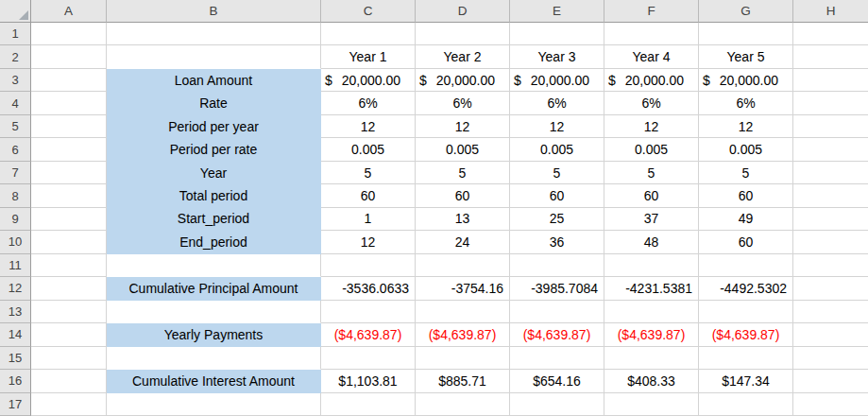 The image size is (868, 416). Describe the element at coordinates (557, 11) in the screenshot. I see `column-header-E: E` at that location.